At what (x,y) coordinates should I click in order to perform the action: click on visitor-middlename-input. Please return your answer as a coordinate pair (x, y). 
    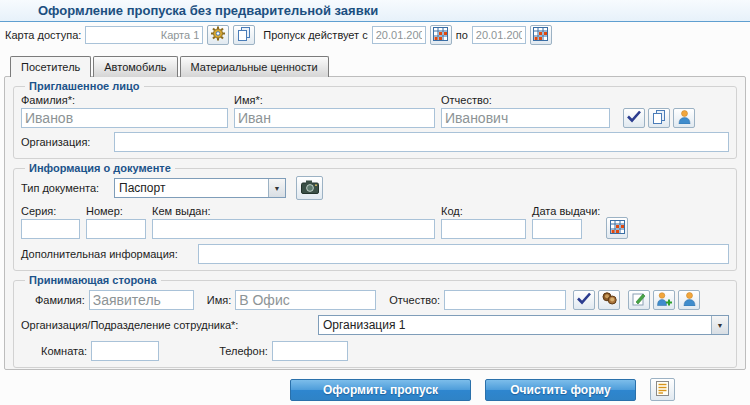
    Looking at the image, I should click on (526, 118).